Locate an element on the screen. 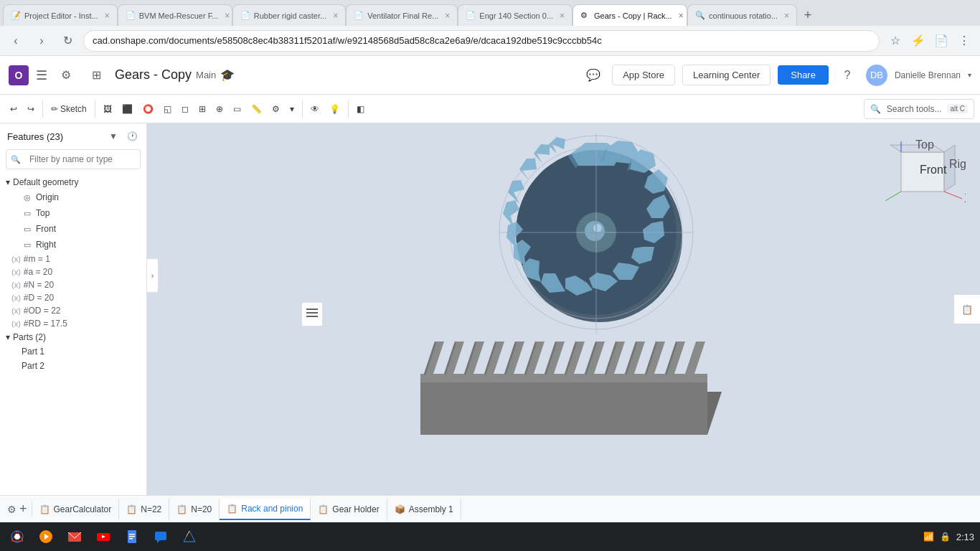 The width and height of the screenshot is (980, 551). settings-icon: ⚙ is located at coordinates (66, 75).